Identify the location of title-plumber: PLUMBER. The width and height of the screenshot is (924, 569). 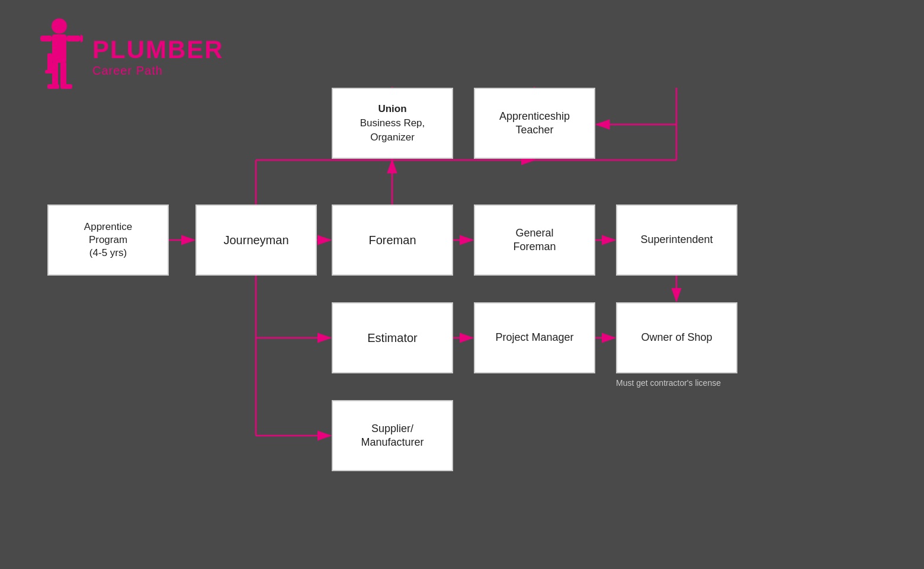
(158, 50).